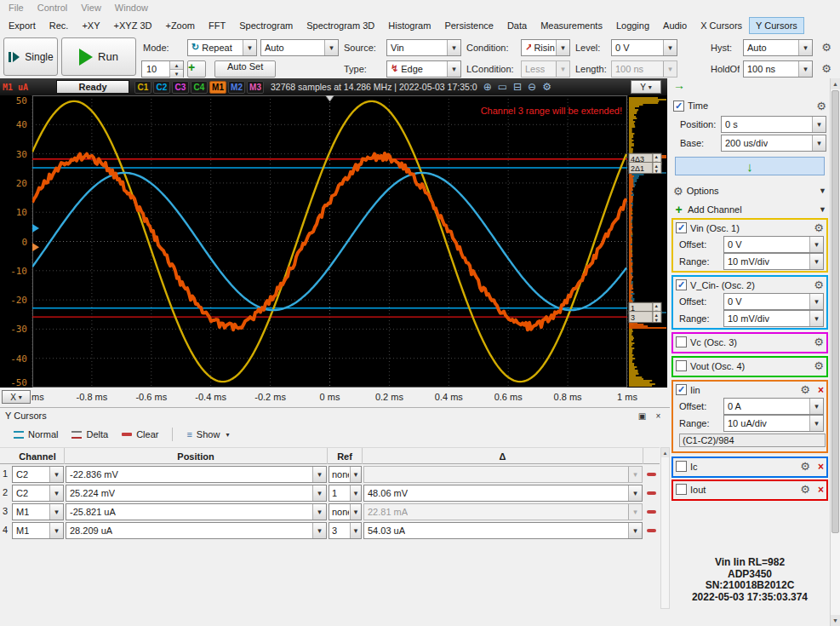 The image size is (840, 626). I want to click on vout-gear-icon: ⚙, so click(819, 366).